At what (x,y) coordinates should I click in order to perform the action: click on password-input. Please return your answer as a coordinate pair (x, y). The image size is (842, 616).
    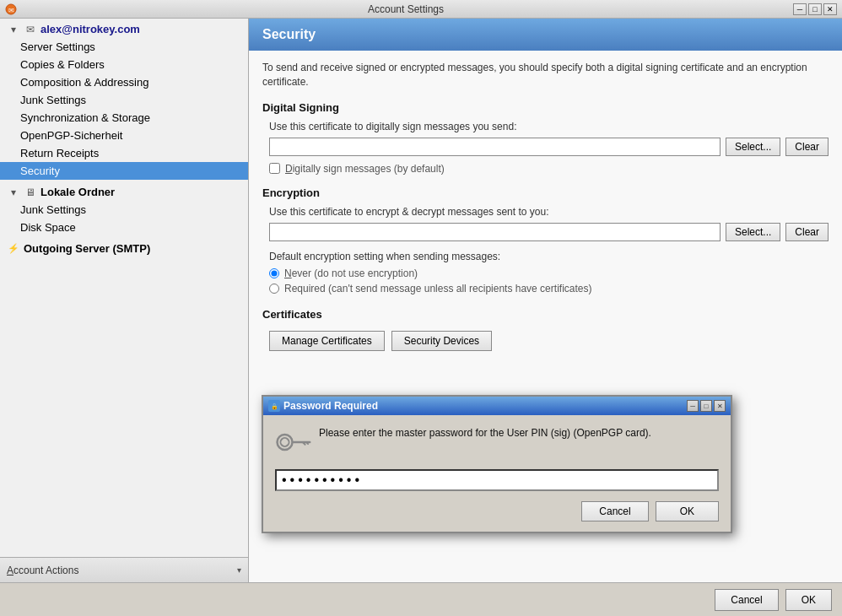
    Looking at the image, I should click on (497, 480).